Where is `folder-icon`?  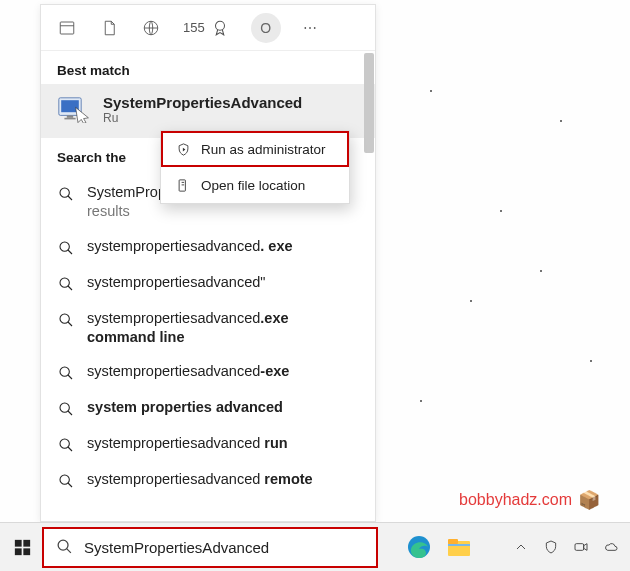 folder-icon is located at coordinates (183, 185).